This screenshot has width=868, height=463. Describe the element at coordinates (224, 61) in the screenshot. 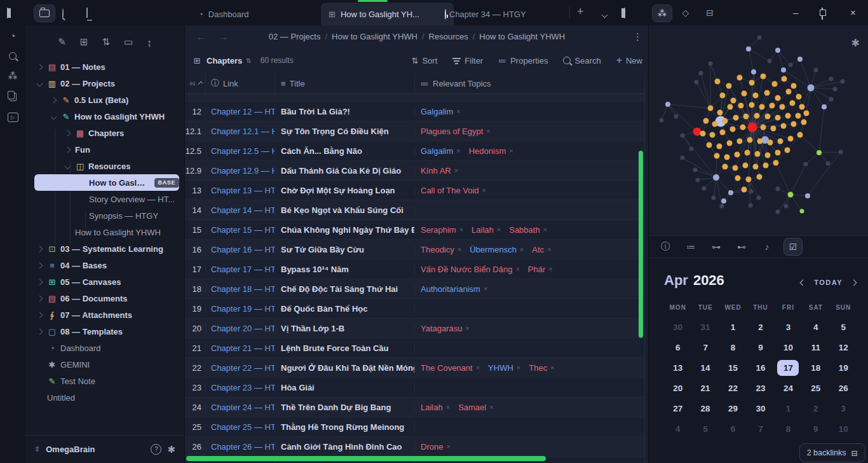

I see `view-name: Chapters` at that location.